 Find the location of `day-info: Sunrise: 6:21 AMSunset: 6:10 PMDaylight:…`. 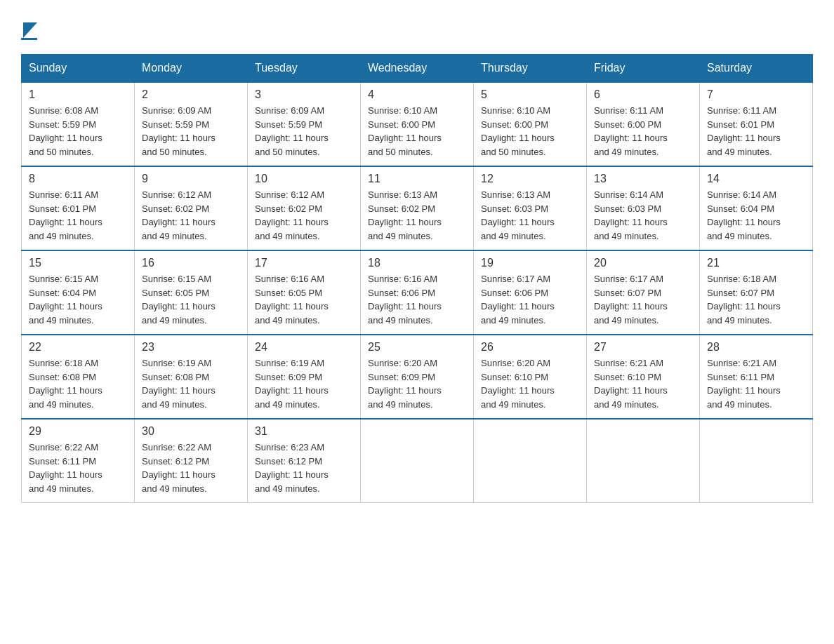

day-info: Sunrise: 6:21 AMSunset: 6:10 PMDaylight:… is located at coordinates (643, 384).